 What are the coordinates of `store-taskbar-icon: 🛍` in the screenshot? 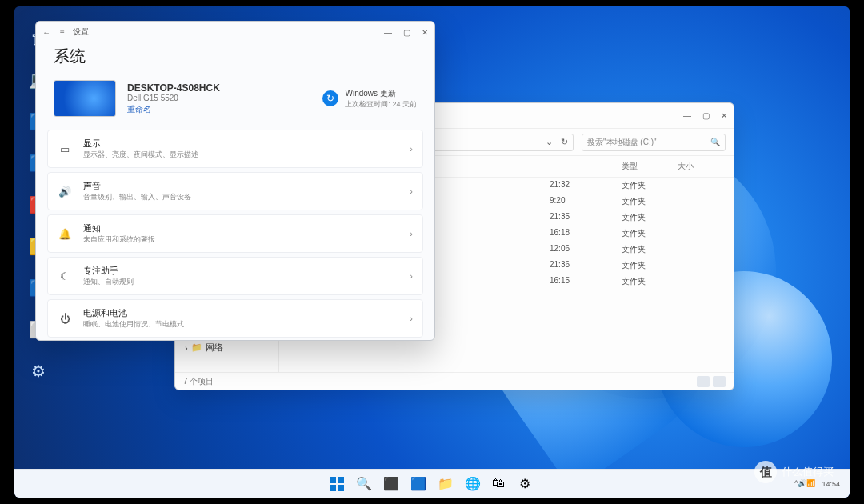 It's located at (500, 484).